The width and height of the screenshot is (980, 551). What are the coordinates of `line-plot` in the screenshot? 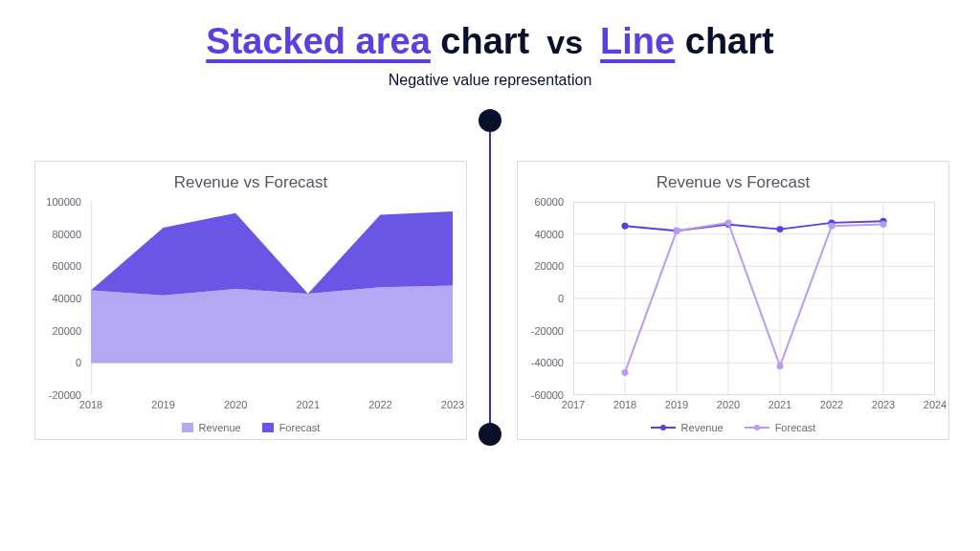 It's located at (754, 298).